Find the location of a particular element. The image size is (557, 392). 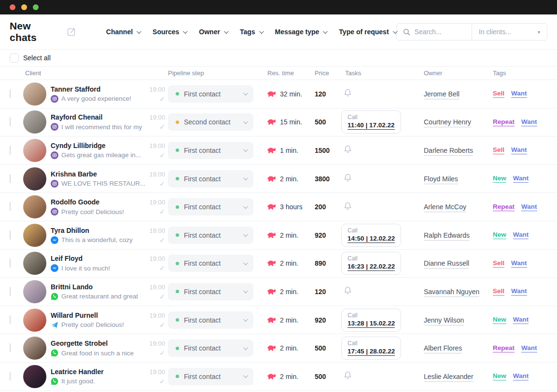

client-cell: Georgette Strobel 19:00 is located at coordinates (96, 348).